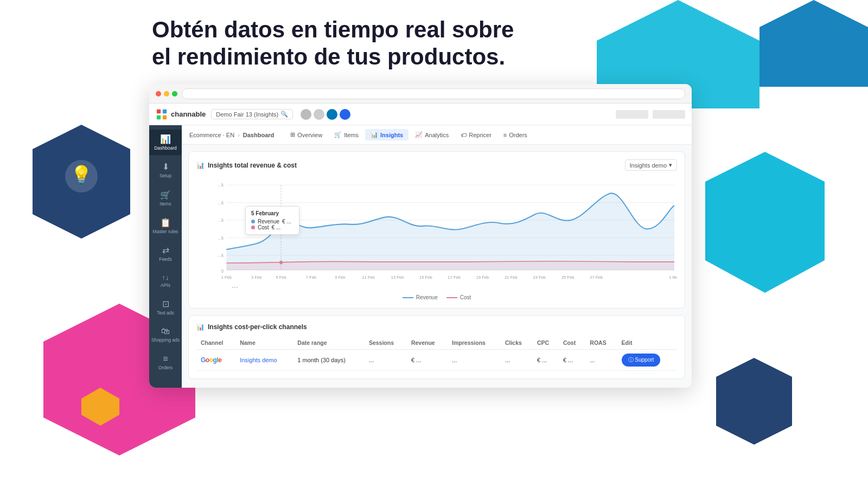 This screenshot has height=488, width=868. I want to click on cpc-table-card: 📊 Insights cost-per-click channels Chann…, so click(437, 347).